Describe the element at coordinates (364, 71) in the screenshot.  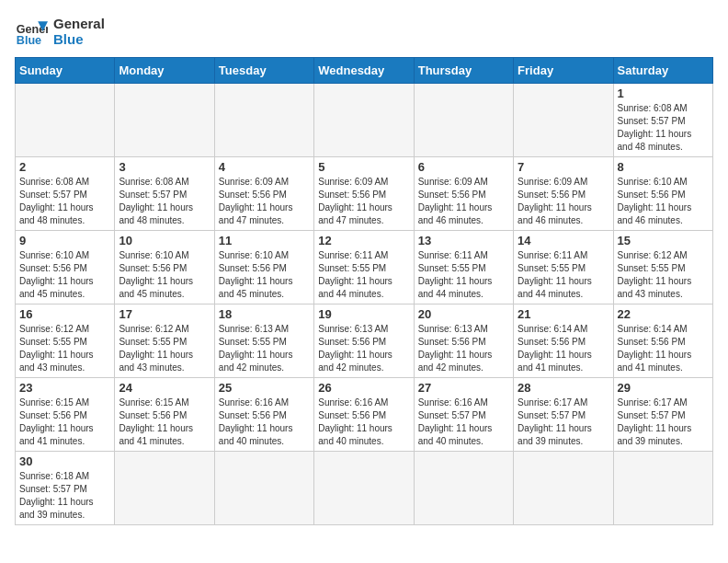
I see `calendar-header-row: SundayMondayTuesdayWednesdayThursdayFrid…` at that location.